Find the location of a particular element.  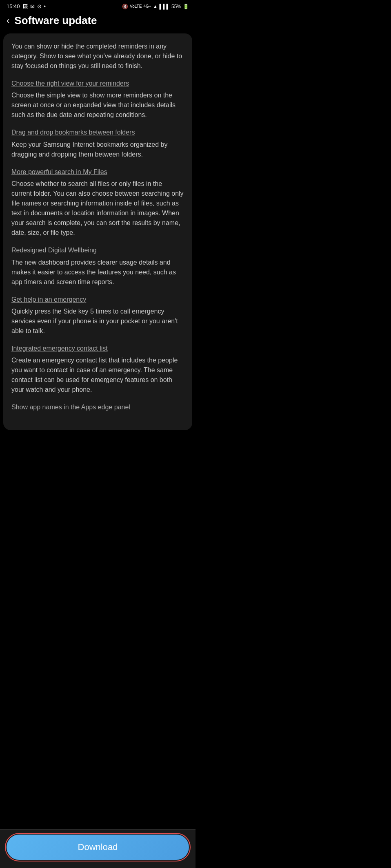

instagram-icon: ⊙ is located at coordinates (39, 7).